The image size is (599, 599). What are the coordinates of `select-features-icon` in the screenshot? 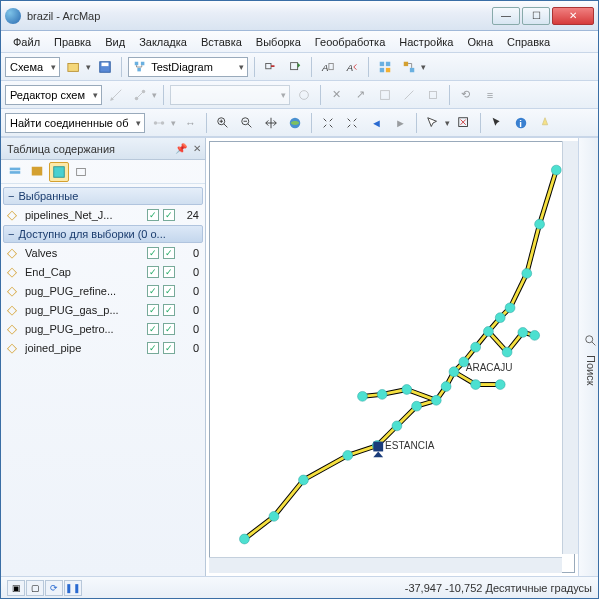 It's located at (433, 123).